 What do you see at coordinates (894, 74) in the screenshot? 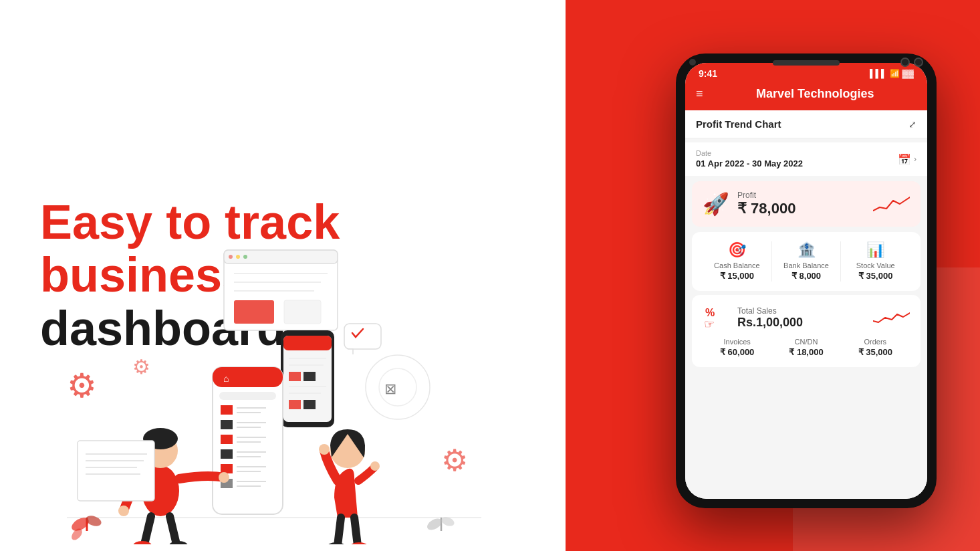
I see `wifi-icon: 📶` at bounding box center [894, 74].